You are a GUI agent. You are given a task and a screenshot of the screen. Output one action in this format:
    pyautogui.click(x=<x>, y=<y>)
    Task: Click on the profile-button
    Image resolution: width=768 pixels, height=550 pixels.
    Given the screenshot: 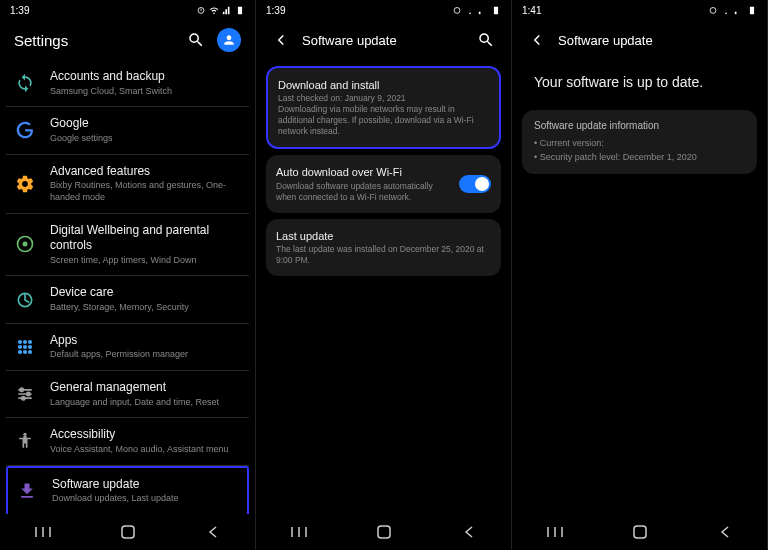 What is the action you would take?
    pyautogui.click(x=229, y=40)
    